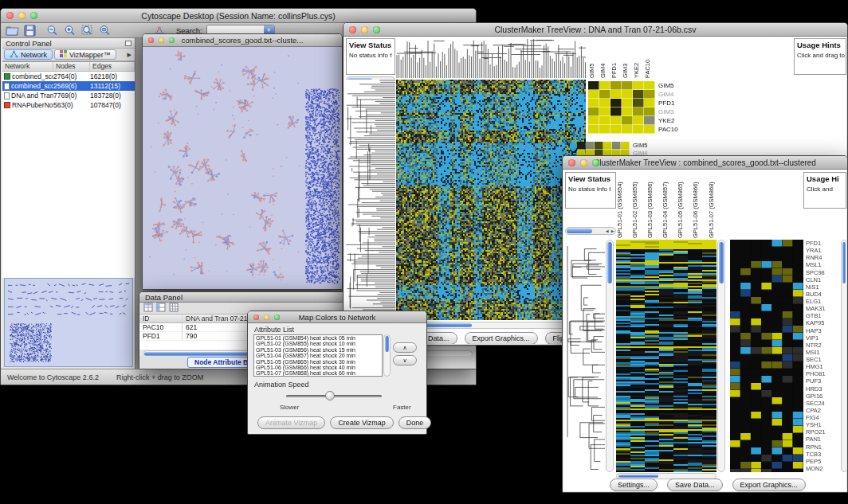 This screenshot has height=504, width=848. What do you see at coordinates (292, 423) in the screenshot?
I see `dialog-button: Animate Vizmap` at bounding box center [292, 423].